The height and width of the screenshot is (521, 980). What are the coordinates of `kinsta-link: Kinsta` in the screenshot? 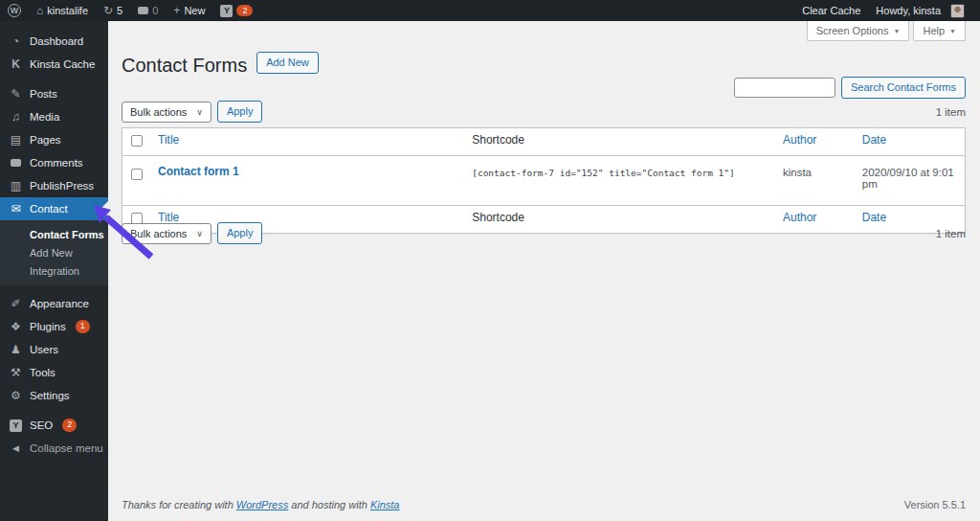 It's located at (385, 505).